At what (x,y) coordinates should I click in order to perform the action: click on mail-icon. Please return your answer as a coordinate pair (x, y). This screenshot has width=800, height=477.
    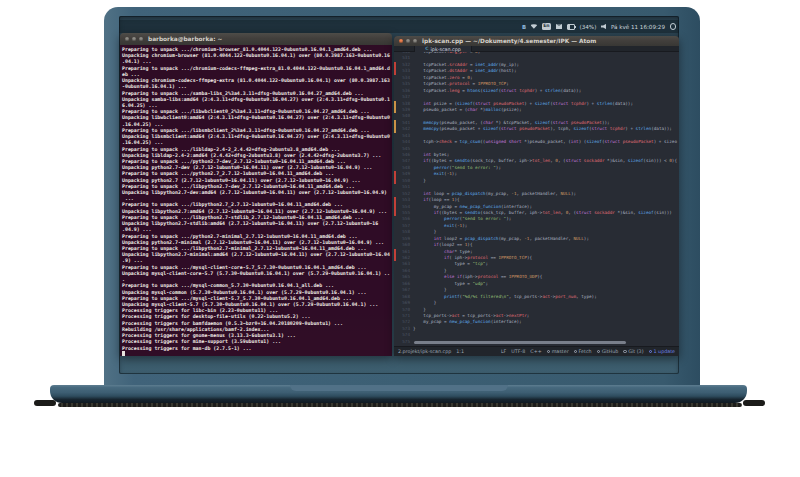
    Looking at the image, I should click on (560, 26).